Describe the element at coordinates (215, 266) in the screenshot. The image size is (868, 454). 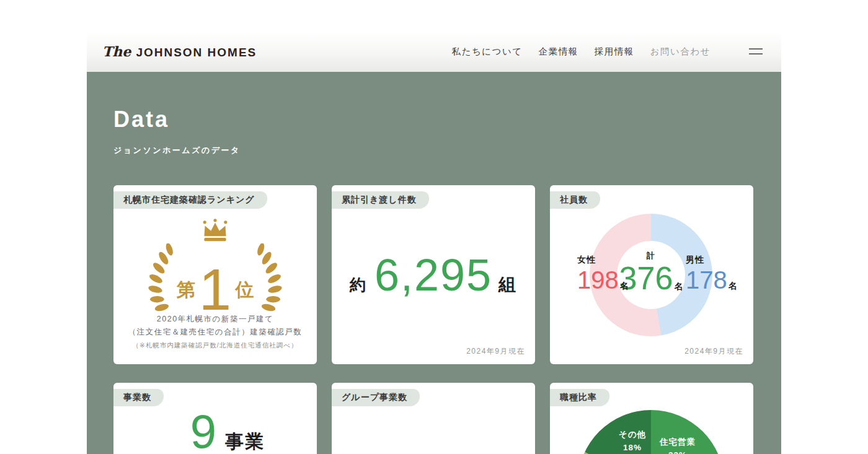
I see `rank-visual: 第 1 位` at that location.